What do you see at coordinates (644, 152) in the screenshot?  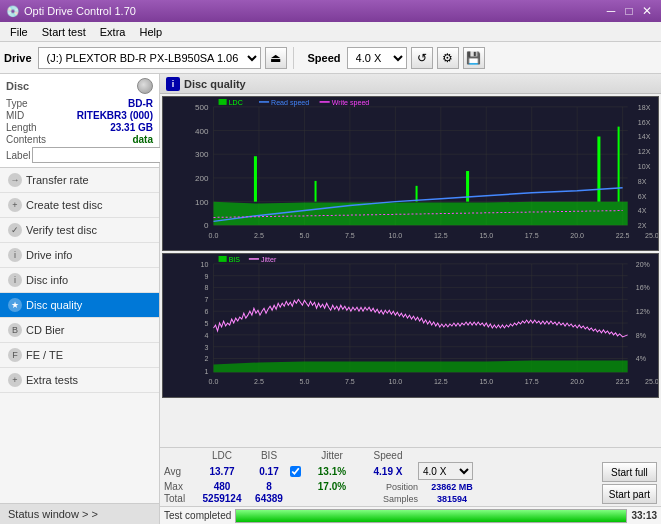 I see `svg-text: 12X` at bounding box center [644, 152].